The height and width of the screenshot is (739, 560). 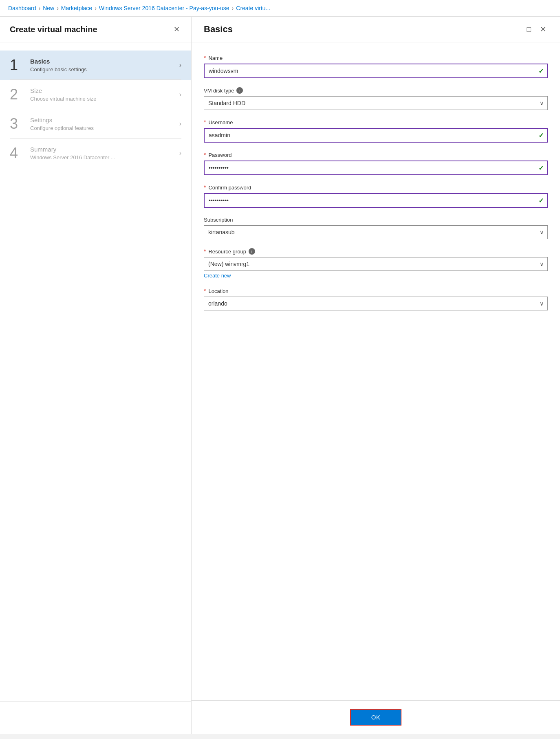 I want to click on resource-group-label-text: Resource group, so click(x=227, y=252).